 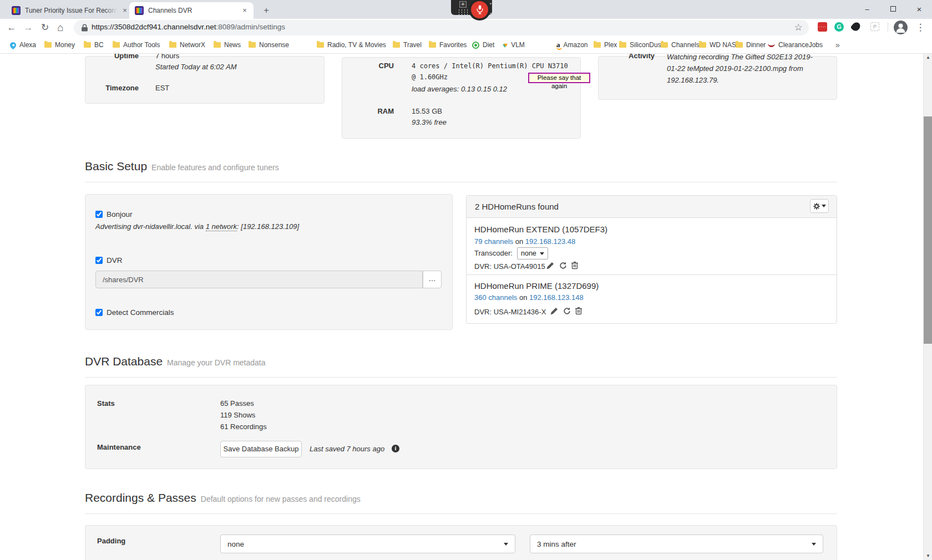 I want to click on bonjour-checkbox, so click(x=99, y=214).